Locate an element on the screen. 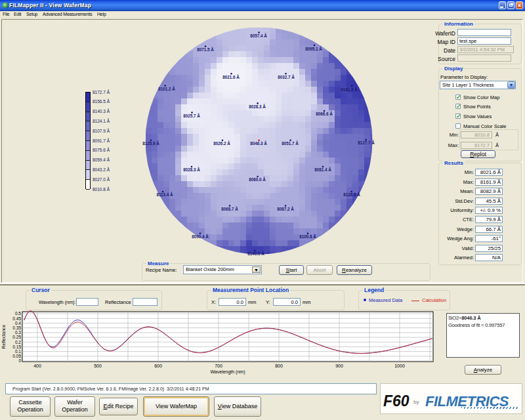 Image resolution: width=525 pixels, height=420 pixels. svg-text: 0.45 is located at coordinates (17, 319).